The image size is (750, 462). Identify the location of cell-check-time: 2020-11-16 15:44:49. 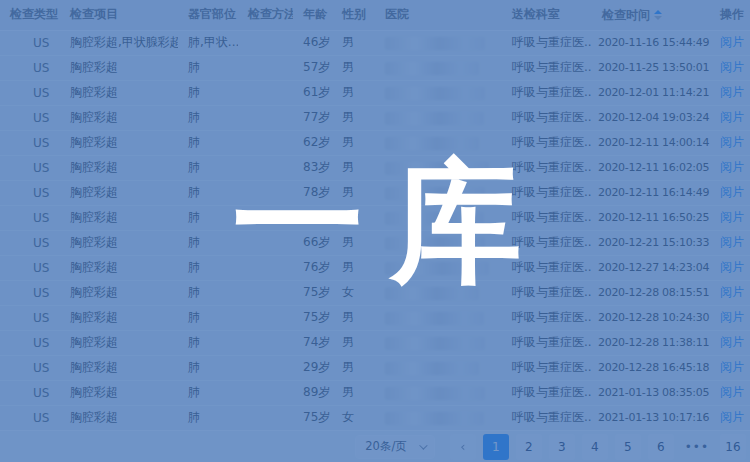
(651, 42).